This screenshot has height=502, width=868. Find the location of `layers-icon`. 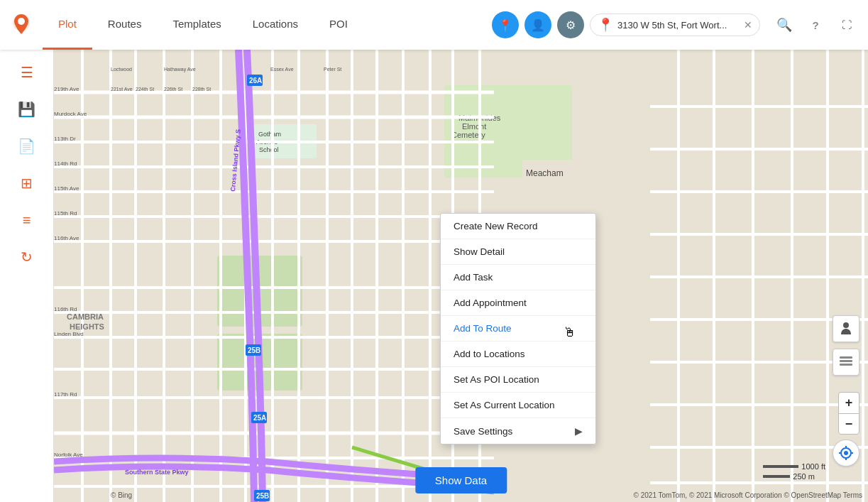

layers-icon is located at coordinates (846, 362).